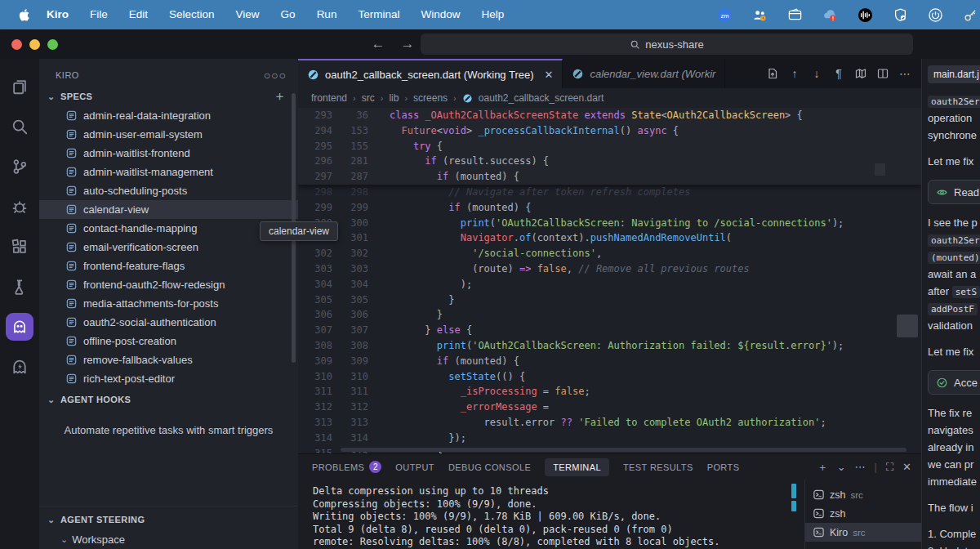  Describe the element at coordinates (168, 191) in the screenshot. I see `spec-item-auto-scheduling-posts: auto-scheduling-posts` at that location.